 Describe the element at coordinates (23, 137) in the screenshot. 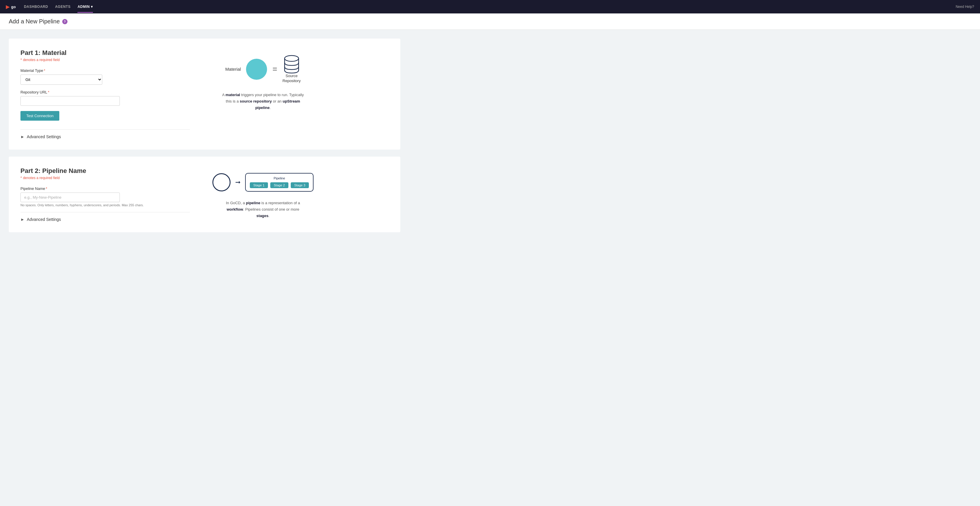

I see `chevron-right-icon: ►` at that location.